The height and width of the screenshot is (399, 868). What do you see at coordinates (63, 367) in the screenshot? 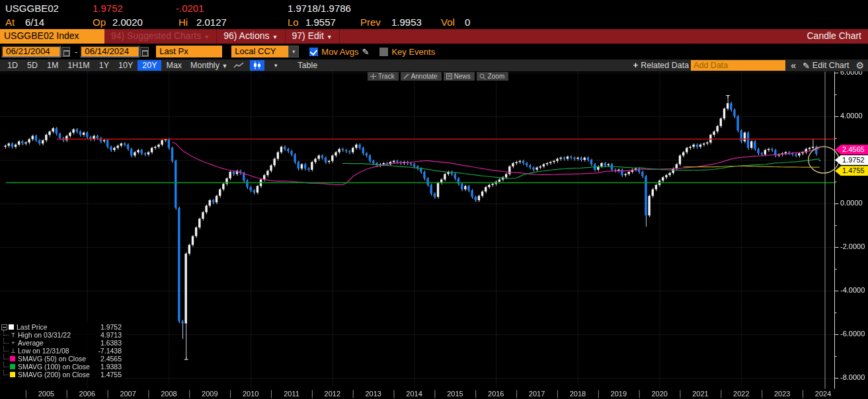
I see `legend-row-sma100: SMAVG (100) on Close1.9383` at bounding box center [63, 367].